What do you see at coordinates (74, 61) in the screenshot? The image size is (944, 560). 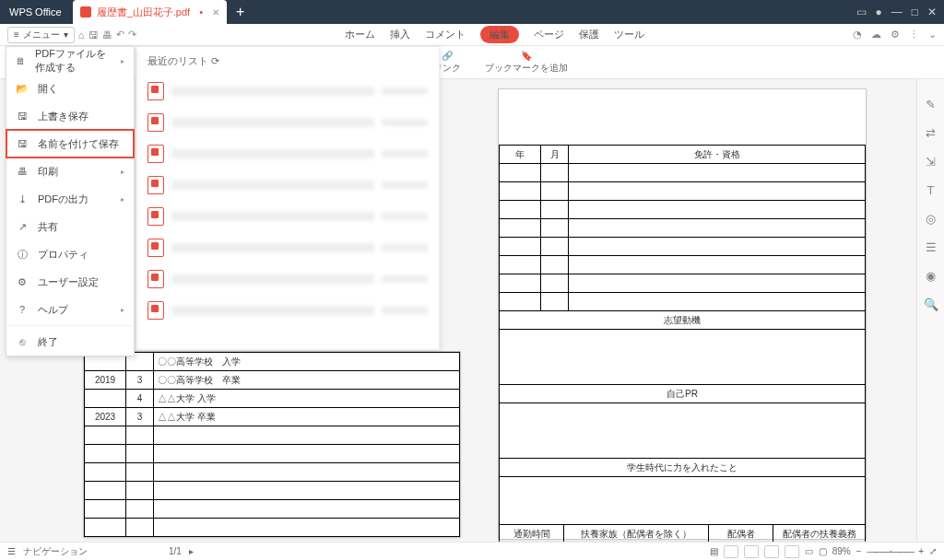 I see `menu-create-pdf-label: PDFファイルを作成する` at bounding box center [74, 61].